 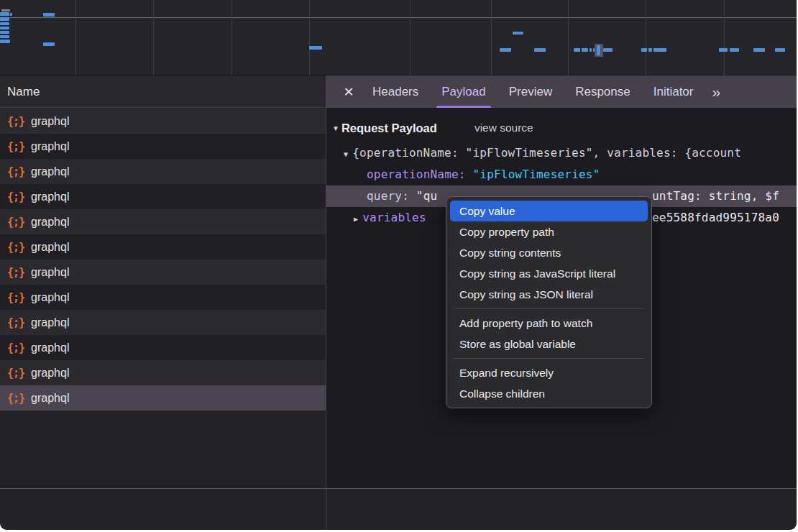 What do you see at coordinates (549, 211) in the screenshot?
I see `menu-item-copy-value: Copy value` at bounding box center [549, 211].